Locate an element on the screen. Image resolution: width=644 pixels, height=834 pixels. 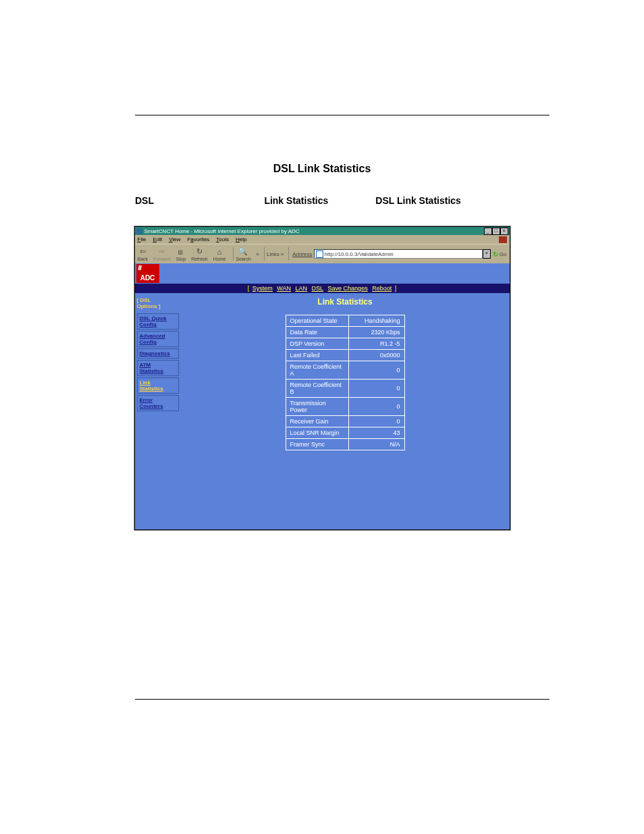
intro-line: DSL Link Statistics DSL Link Statistics is located at coordinates (342, 201).